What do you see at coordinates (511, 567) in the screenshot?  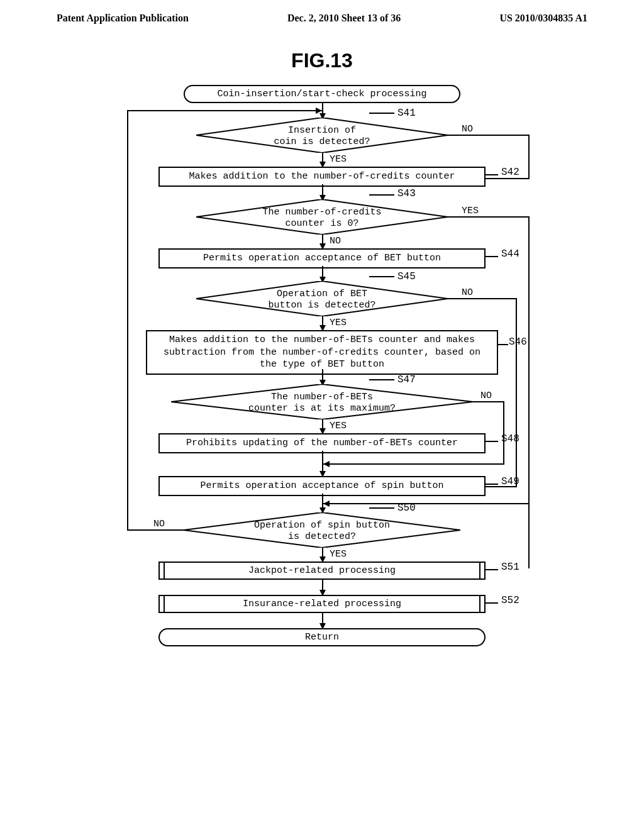 I see `label-s51: S51` at bounding box center [511, 567].